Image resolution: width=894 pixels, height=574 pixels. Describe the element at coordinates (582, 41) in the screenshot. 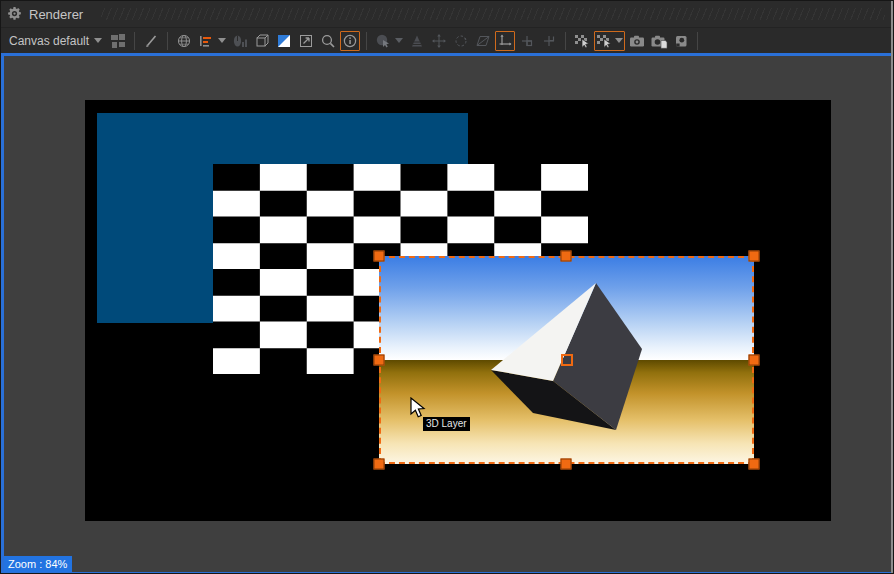

I see `region-select-icon` at that location.